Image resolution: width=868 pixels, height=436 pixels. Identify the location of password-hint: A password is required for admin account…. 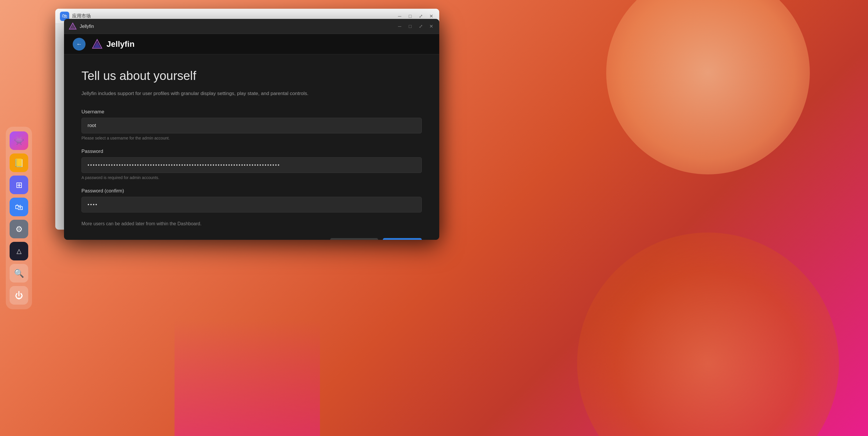
(252, 178).